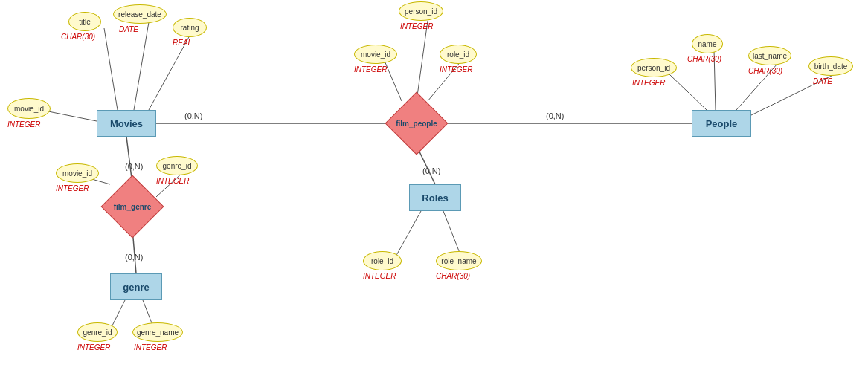  Describe the element at coordinates (140, 14) in the screenshot. I see `attr-release-date: release_date` at that location.